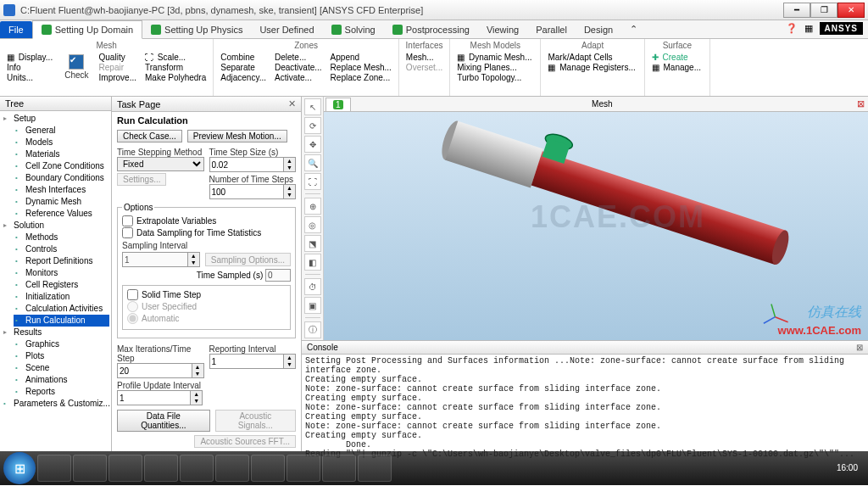 The image size is (868, 486). Describe the element at coordinates (243, 78) in the screenshot. I see `adjacency-button: Adjacency...` at that location.